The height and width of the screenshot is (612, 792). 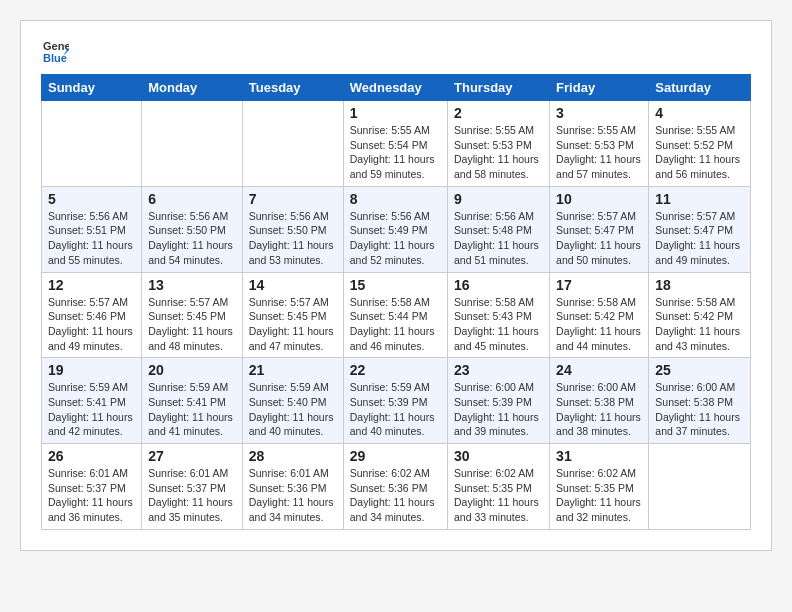 What do you see at coordinates (396, 152) in the screenshot?
I see `day-info: Sunrise: 5:55 AM Sunset: 5:54 PM Dayligh…` at bounding box center [396, 152].